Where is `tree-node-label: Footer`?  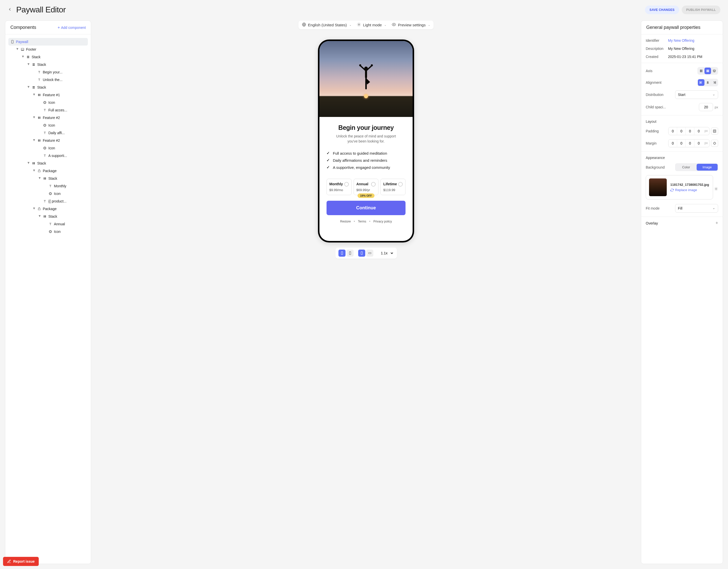
tree-node-label: Footer is located at coordinates (31, 49).